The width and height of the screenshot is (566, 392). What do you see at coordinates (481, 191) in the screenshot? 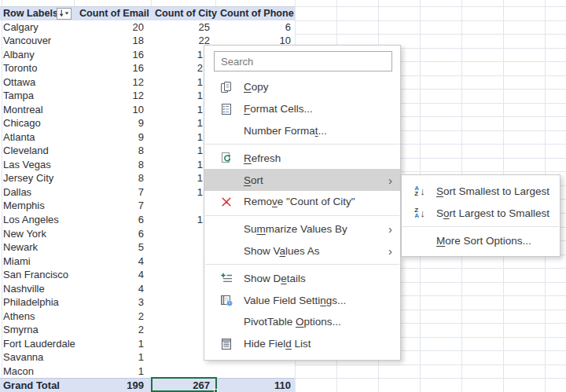
I see `submenu-item-sort-smallest-to-largest: AZ↓ Sort Smallest to Largest` at bounding box center [481, 191].